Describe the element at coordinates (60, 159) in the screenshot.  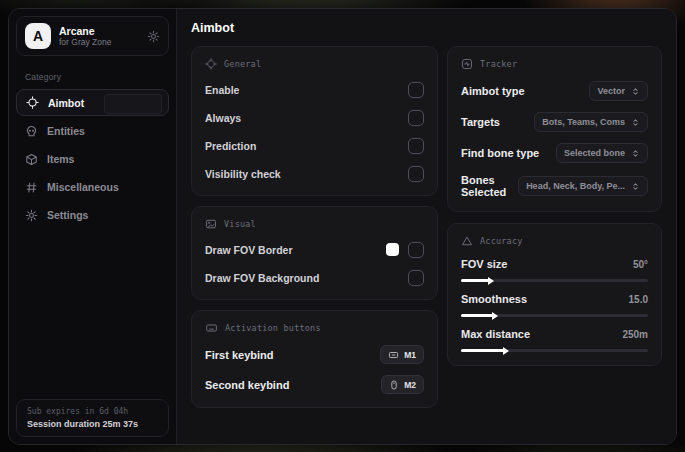
I see `sidebar-item-label: Items` at that location.